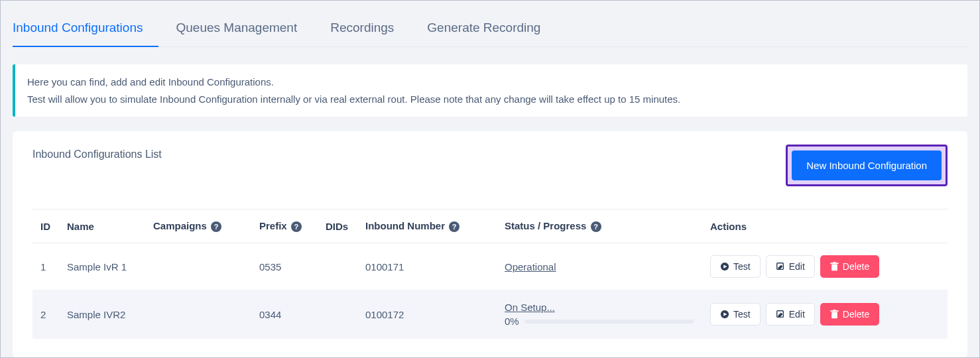  I want to click on cell-prefix: 0535, so click(284, 267).